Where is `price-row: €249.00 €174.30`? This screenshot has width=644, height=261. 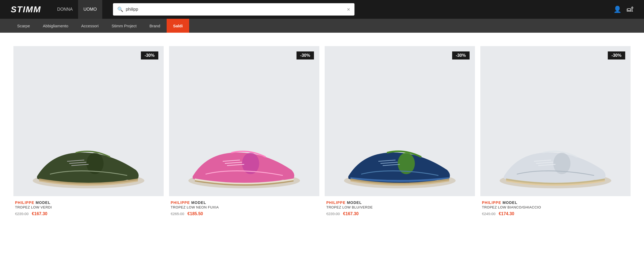 price-row: €249.00 €174.30 is located at coordinates (555, 214).